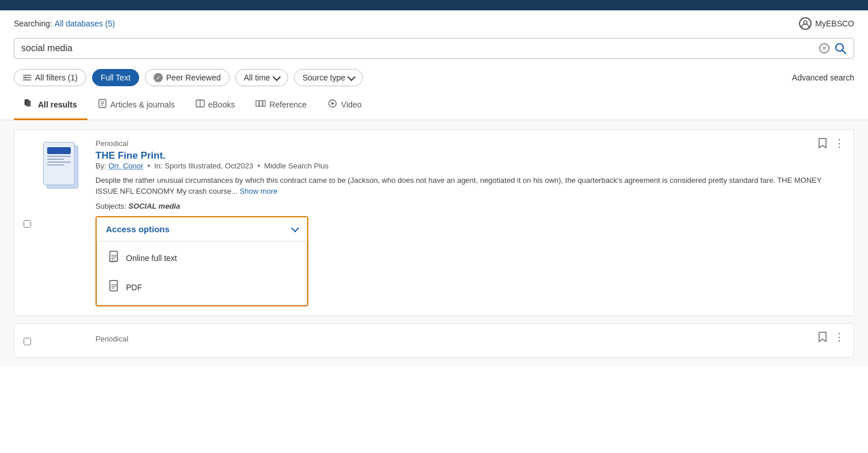 The image size is (868, 453). I want to click on by-label: By:, so click(101, 166).